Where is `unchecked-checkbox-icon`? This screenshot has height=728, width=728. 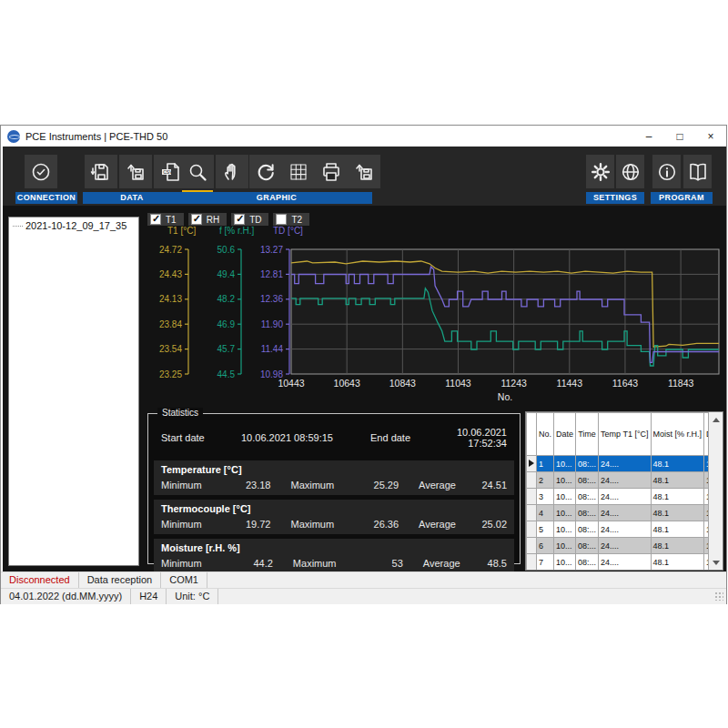
unchecked-checkbox-icon is located at coordinates (281, 219).